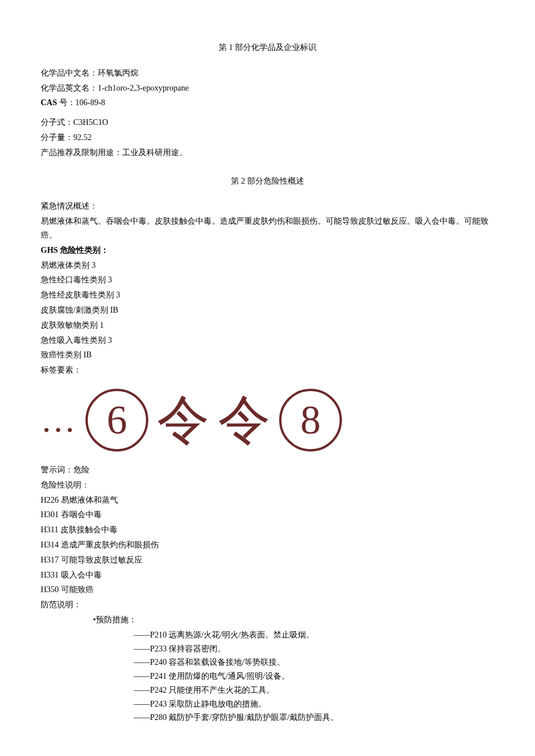 The image size is (535, 756). What do you see at coordinates (268, 590) in the screenshot?
I see `hstatement: H350 可能致癌` at bounding box center [268, 590].